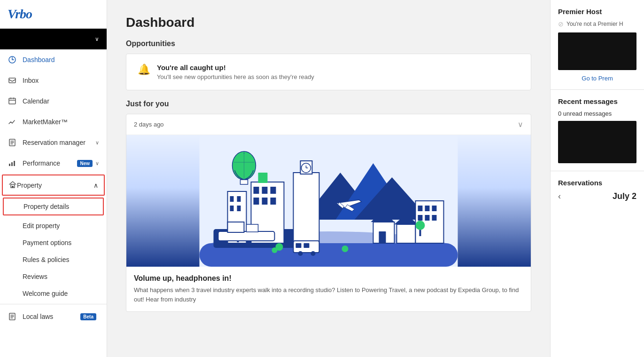 This screenshot has width=644, height=357. Describe the element at coordinates (329, 298) in the screenshot. I see `article-body: What happens when 3 travel industry expe…` at that location.